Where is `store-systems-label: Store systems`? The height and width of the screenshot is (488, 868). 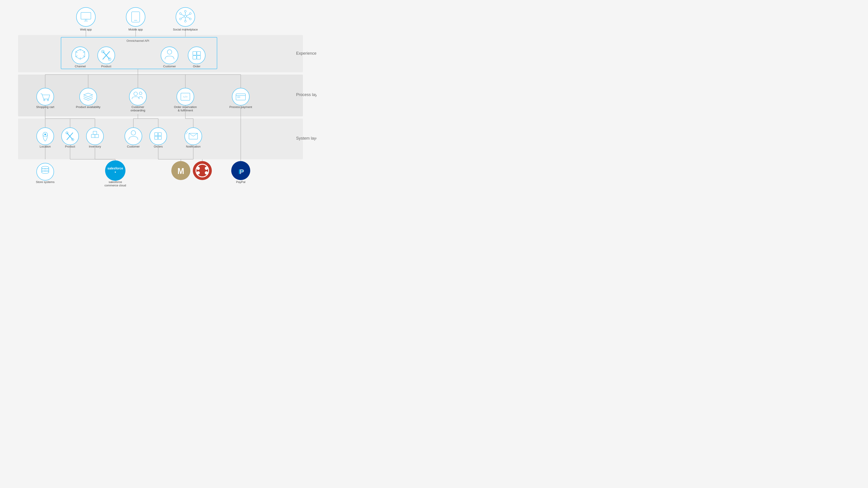 store-systems-label: Store systems is located at coordinates (45, 182).